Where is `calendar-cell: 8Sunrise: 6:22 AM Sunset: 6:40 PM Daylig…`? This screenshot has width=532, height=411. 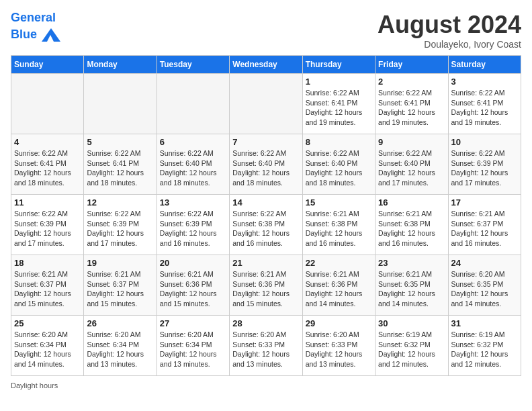
calendar-cell: 8Sunrise: 6:22 AM Sunset: 6:40 PM Daylig… is located at coordinates (339, 165).